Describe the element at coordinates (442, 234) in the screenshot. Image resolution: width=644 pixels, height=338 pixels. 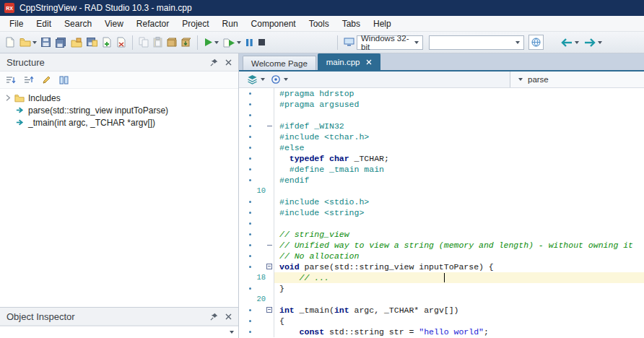
I see `code-line-14: // string_view` at that location.